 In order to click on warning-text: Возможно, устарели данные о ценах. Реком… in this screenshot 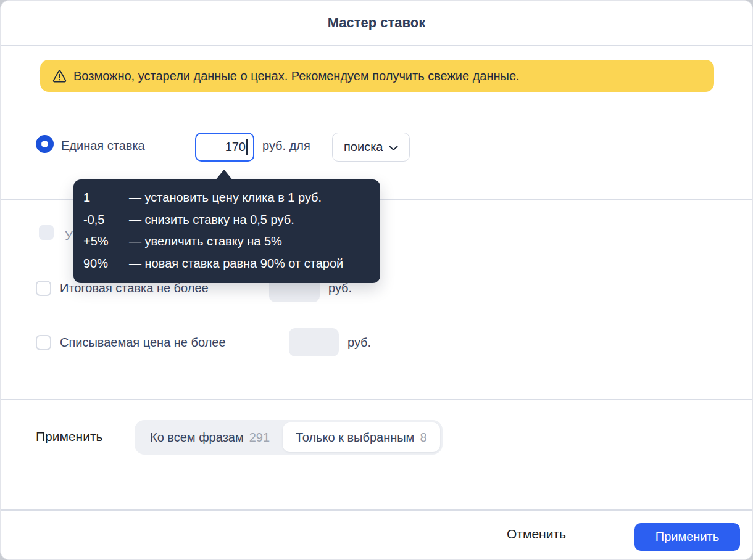, I will do `click(296, 76)`.